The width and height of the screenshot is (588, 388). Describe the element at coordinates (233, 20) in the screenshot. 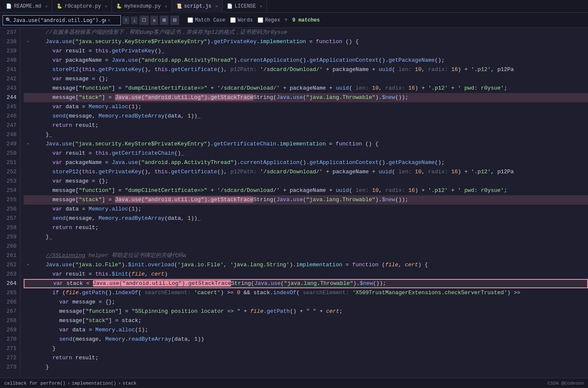

I see `words-checkbox` at that location.